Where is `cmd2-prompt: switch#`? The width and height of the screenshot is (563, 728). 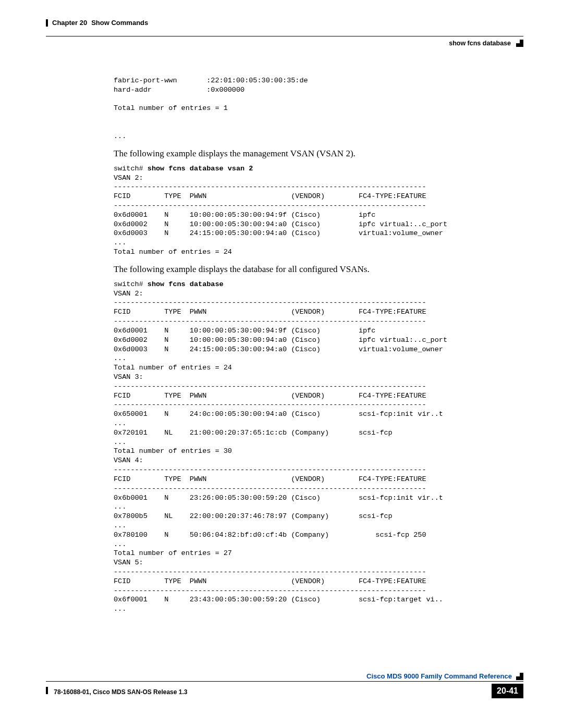 cmd2-prompt: switch# is located at coordinates (130, 169).